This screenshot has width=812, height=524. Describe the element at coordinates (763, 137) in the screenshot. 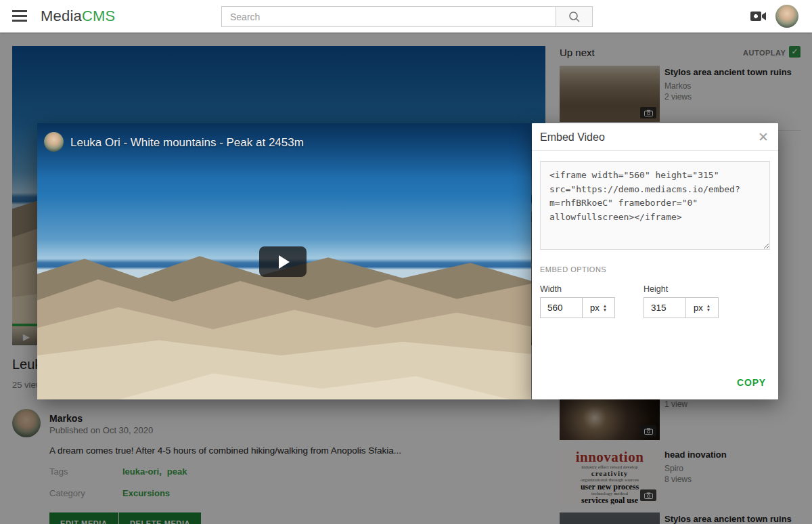

I see `close-icon: ✕` at that location.